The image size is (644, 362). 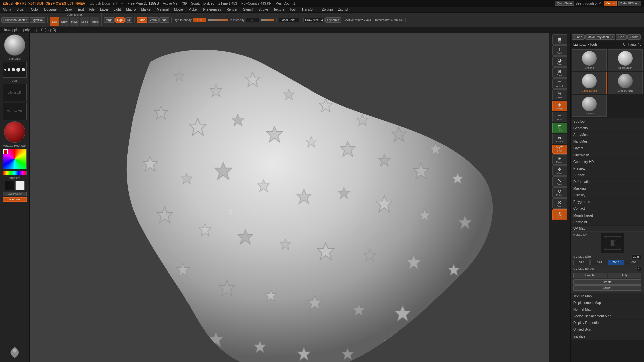 What do you see at coordinates (85, 22) in the screenshot?
I see `scale-button: Scale` at bounding box center [85, 22].